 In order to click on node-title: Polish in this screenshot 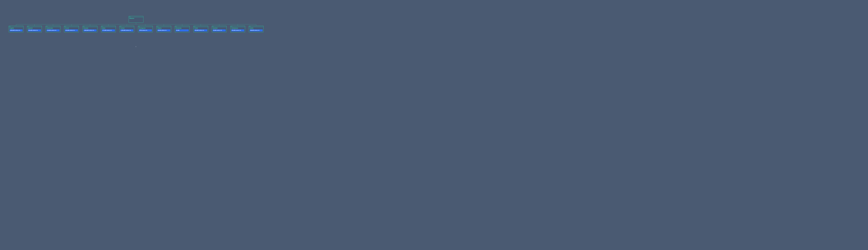, I will do `click(201, 28)`.